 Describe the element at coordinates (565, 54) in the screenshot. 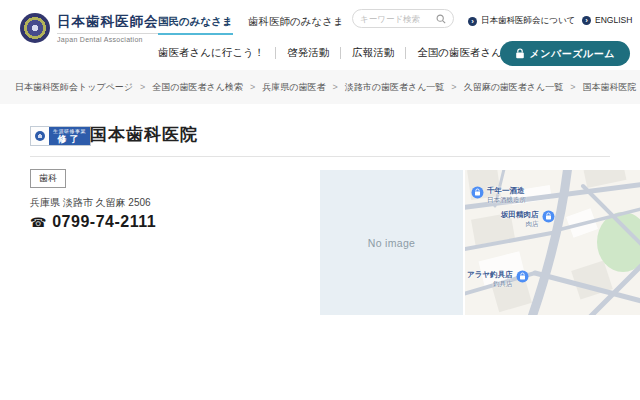

I see `members-room-button: メンバーズルーム` at that location.